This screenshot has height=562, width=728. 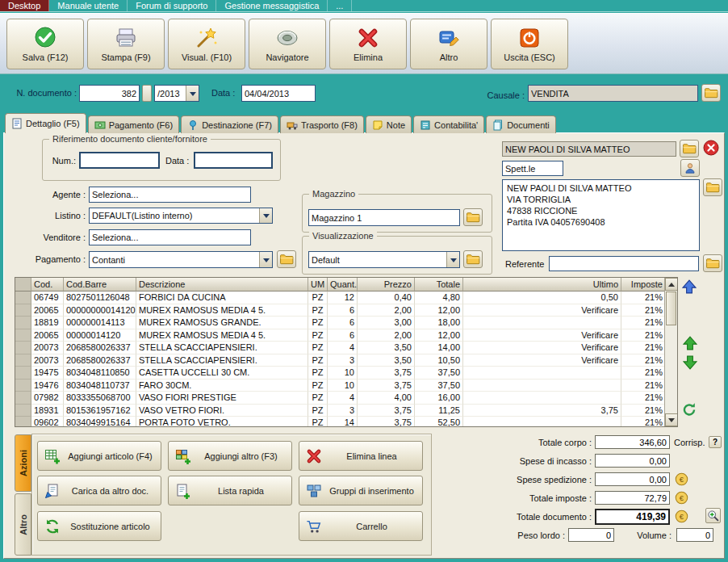 What do you see at coordinates (24, 6) in the screenshot?
I see `menu-item-desktop: Desktop` at bounding box center [24, 6].